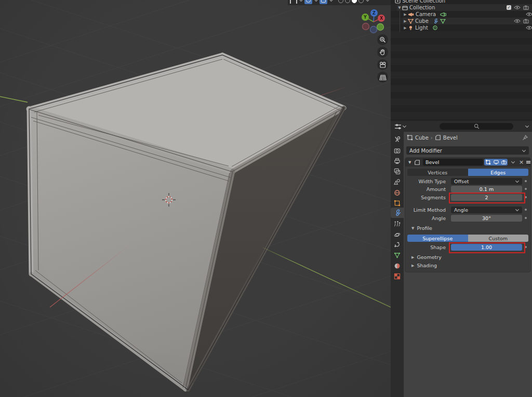  I want to click on shading-solid-icon, so click(348, 2).